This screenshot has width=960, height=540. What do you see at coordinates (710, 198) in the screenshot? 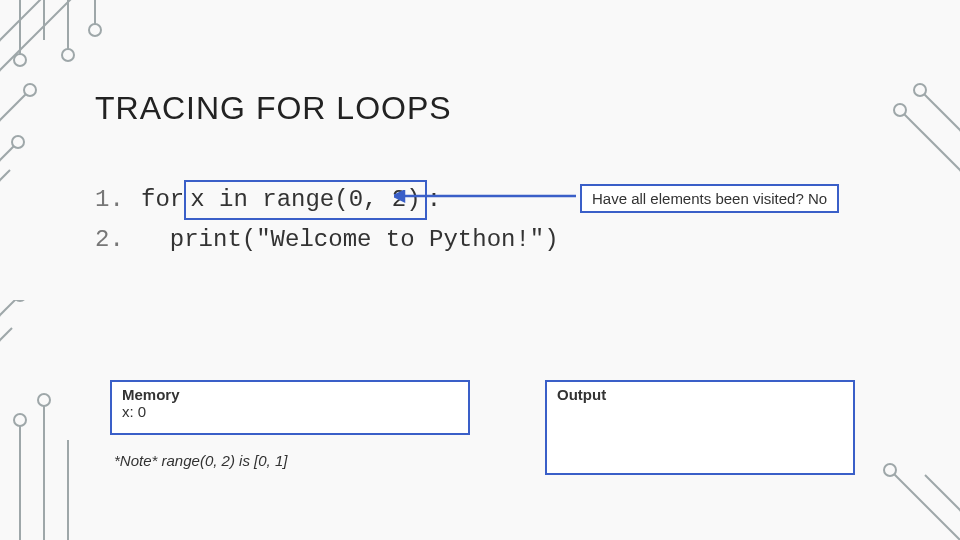
I see `question-text: Have all elements been visited? No` at bounding box center [710, 198].